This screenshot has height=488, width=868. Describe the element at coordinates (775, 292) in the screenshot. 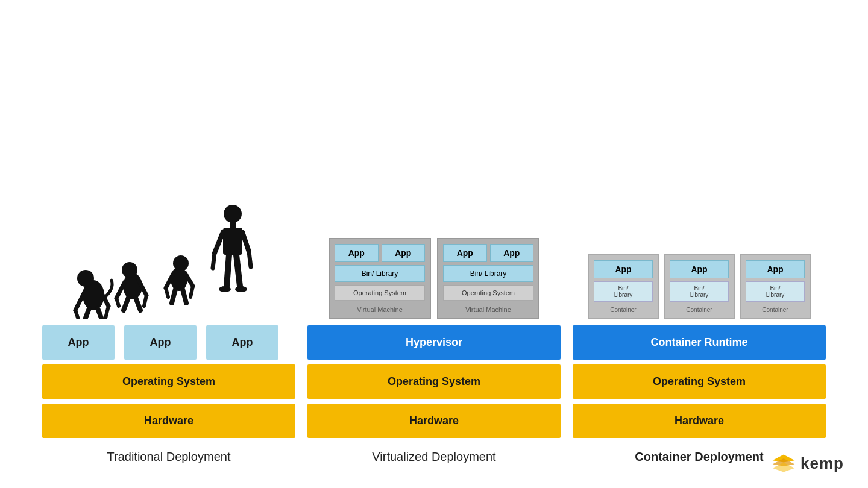

I see `c3-bin: Bin/Library` at that location.